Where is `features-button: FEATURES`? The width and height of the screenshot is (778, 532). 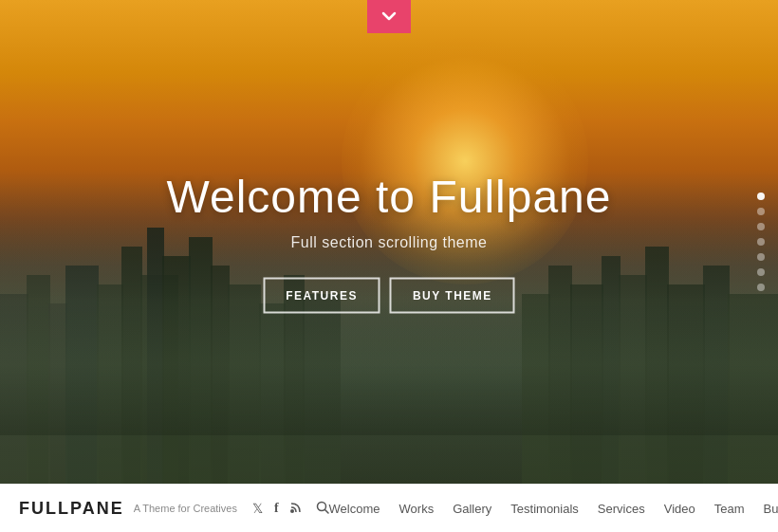 features-button: FEATURES is located at coordinates (322, 296).